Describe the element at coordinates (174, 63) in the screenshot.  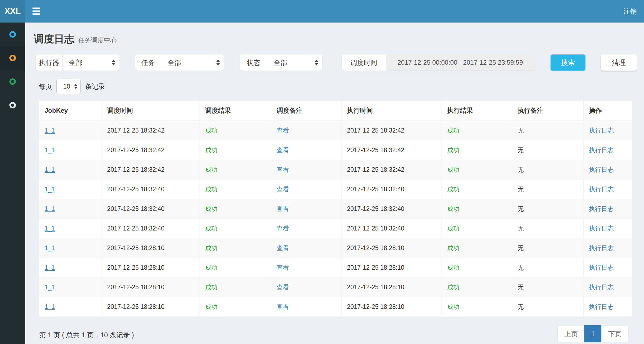
I see `job-select-value: 全部` at that location.